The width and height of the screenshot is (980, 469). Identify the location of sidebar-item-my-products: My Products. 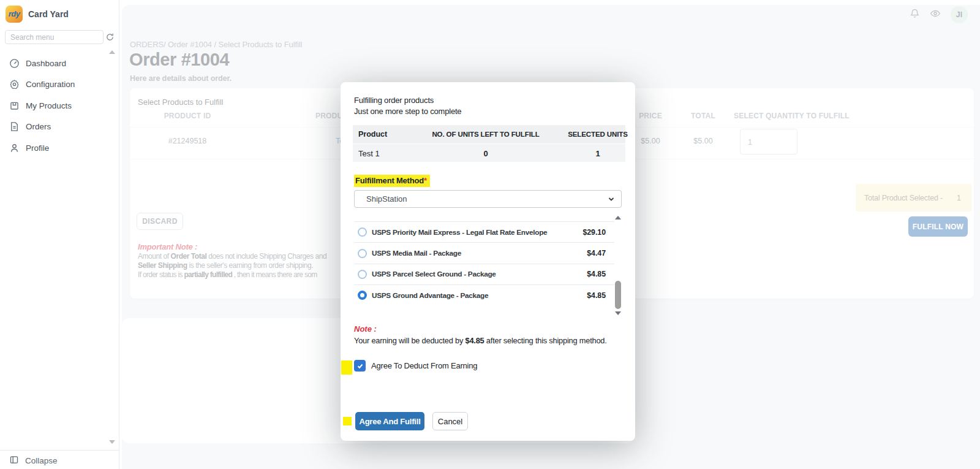
(59, 105).